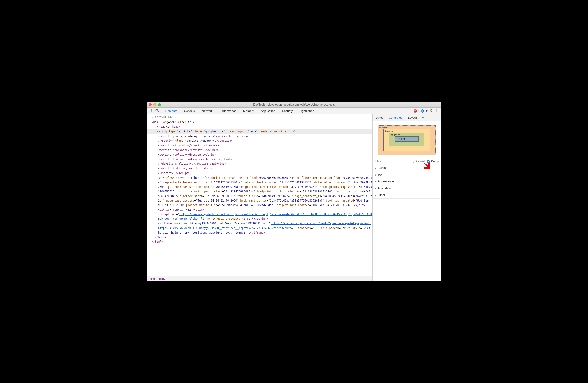 The height and width of the screenshot is (383, 588). Describe the element at coordinates (418, 161) in the screenshot. I see `show-all-checkbox: Show all` at that location.